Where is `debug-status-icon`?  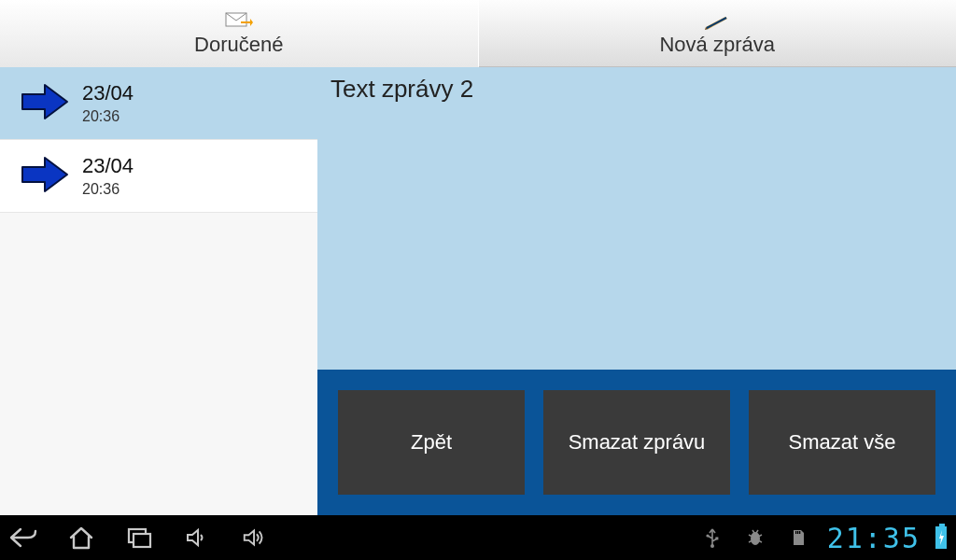
debug-status-icon is located at coordinates (755, 538).